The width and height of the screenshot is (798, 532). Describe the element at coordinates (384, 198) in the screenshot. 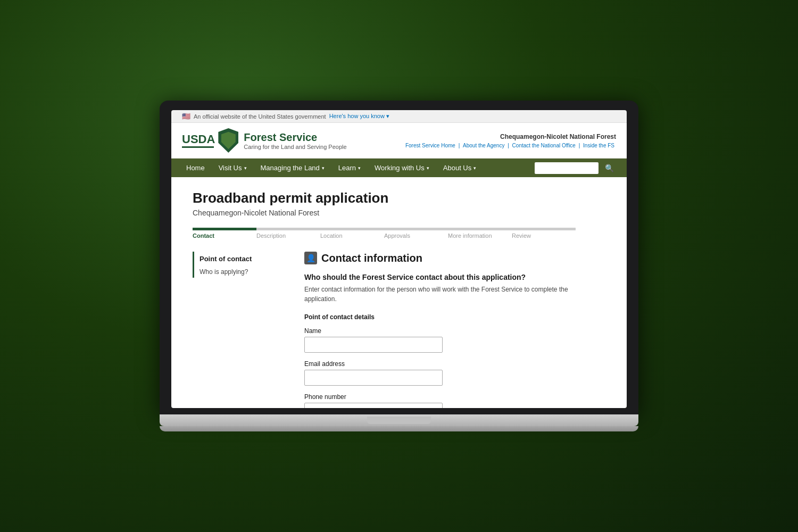

I see `page-title: Broadband permit application` at that location.